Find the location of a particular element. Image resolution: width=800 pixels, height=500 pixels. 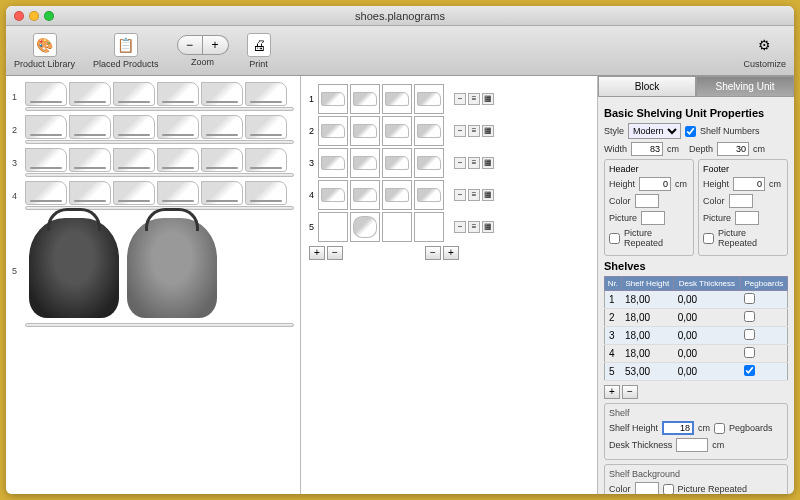

depth-field is located at coordinates (733, 149).